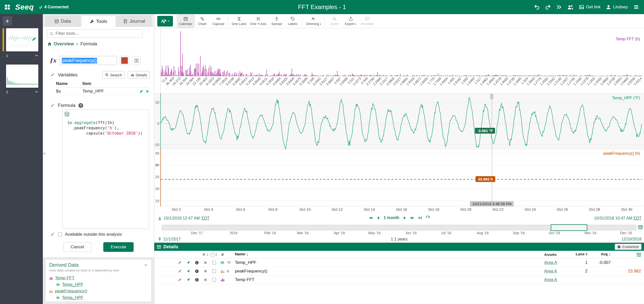 The height and width of the screenshot is (304, 644). Describe the element at coordinates (420, 218) in the screenshot. I see `step-to-end-icon` at that location.